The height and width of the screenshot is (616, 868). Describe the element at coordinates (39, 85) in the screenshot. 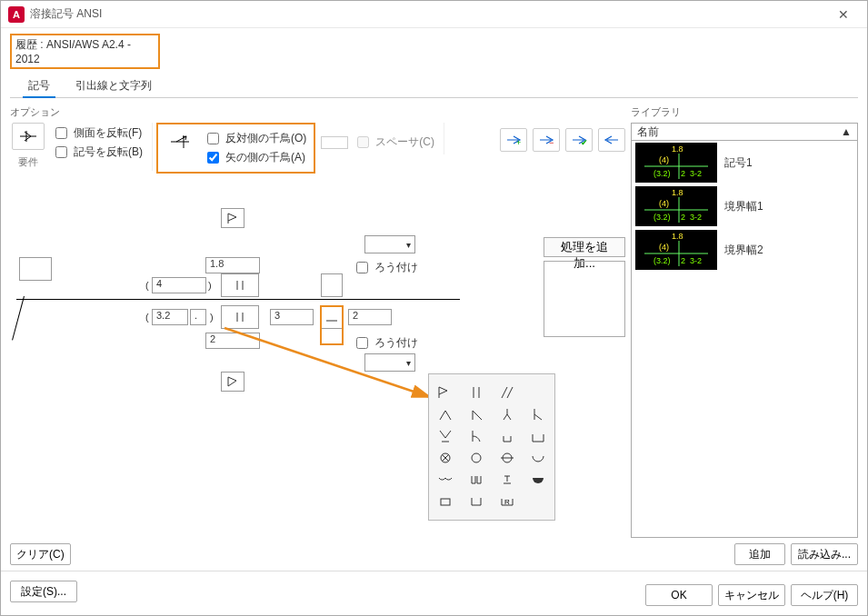

I see `tab-symbol: 記号` at that location.